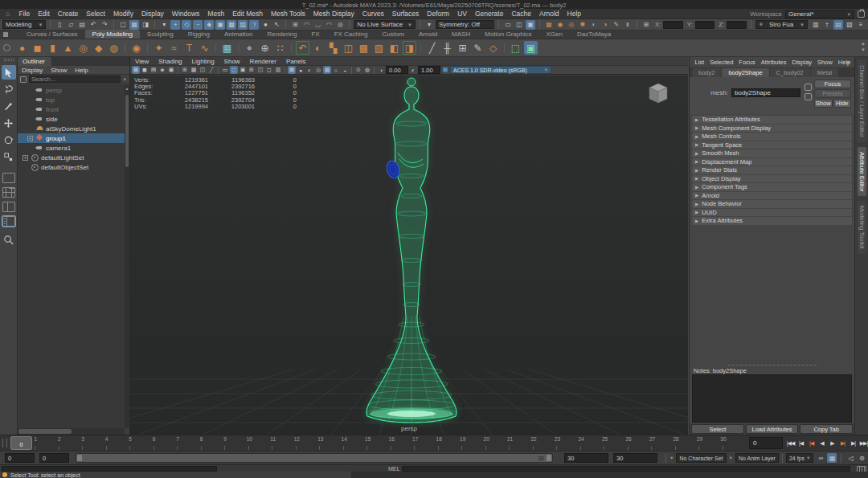 Image resolution: width=868 pixels, height=478 pixels. What do you see at coordinates (825, 72) in the screenshot?
I see `ae-tab-metal: Metal` at bounding box center [825, 72].